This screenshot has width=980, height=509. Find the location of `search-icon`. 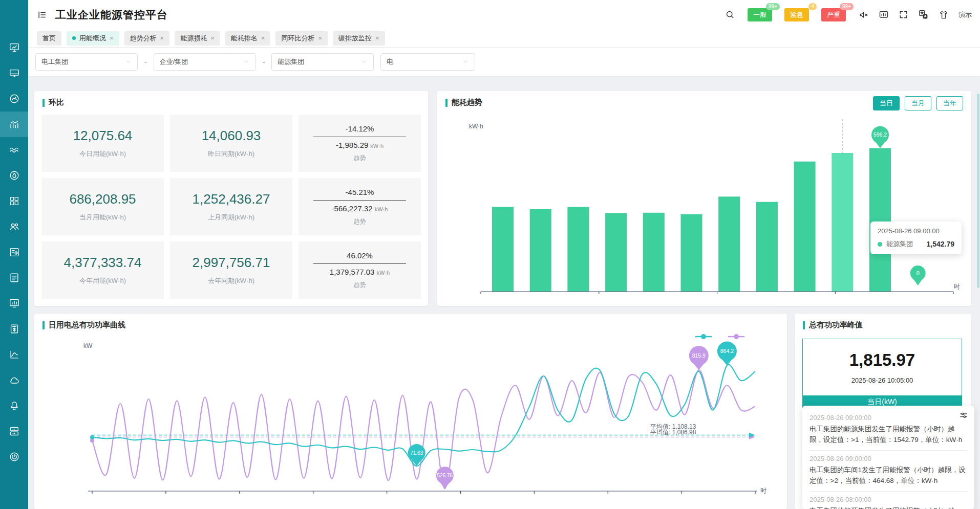

search-icon is located at coordinates (730, 14).